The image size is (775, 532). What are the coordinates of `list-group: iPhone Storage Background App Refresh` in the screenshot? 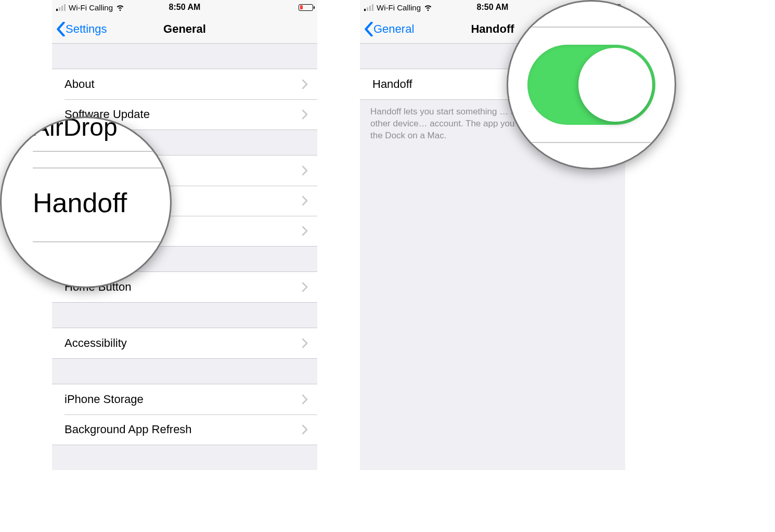 It's located at (185, 414).